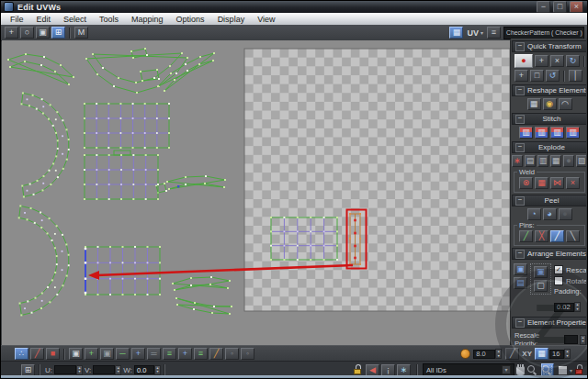 The height and width of the screenshot is (379, 588). I want to click on maximize-button: □, so click(560, 7).